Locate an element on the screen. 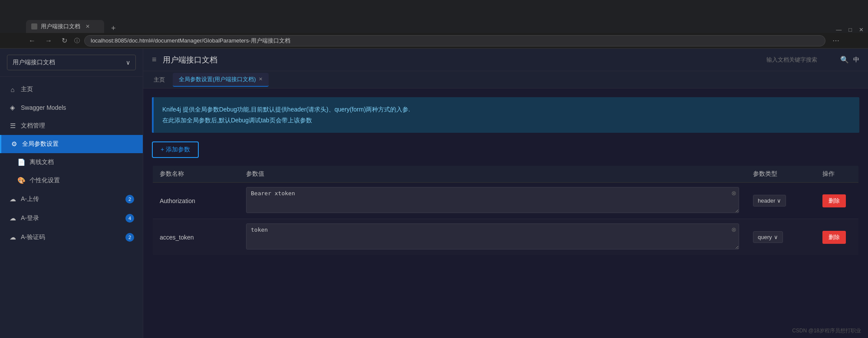 This screenshot has height=338, width=868. param-type-select-1: header ∨ is located at coordinates (769, 200).